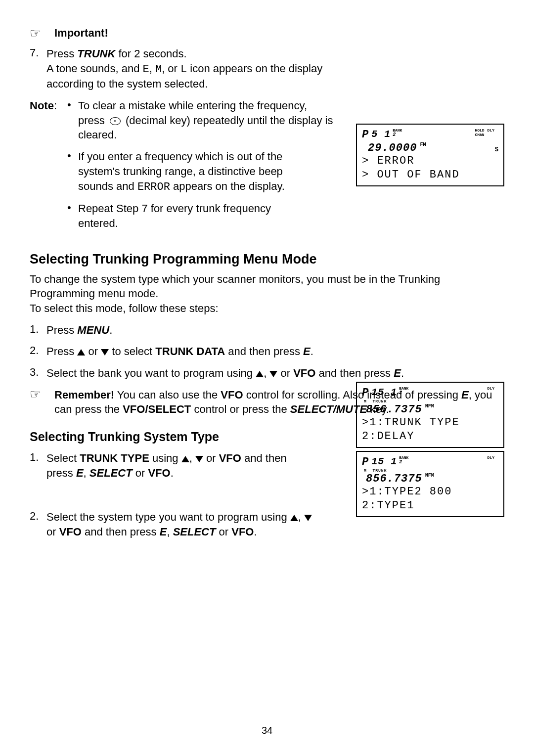 Image resolution: width=534 pixels, height=756 pixels. What do you see at coordinates (201, 168) in the screenshot?
I see `note-items: • To clear a mistake while entering the …` at bounding box center [201, 168].